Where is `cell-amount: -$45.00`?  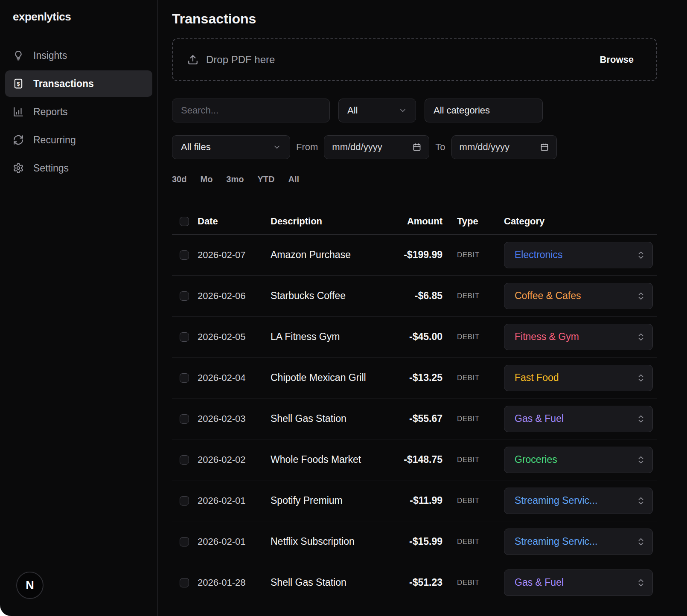 cell-amount: -$45.00 is located at coordinates (420, 337).